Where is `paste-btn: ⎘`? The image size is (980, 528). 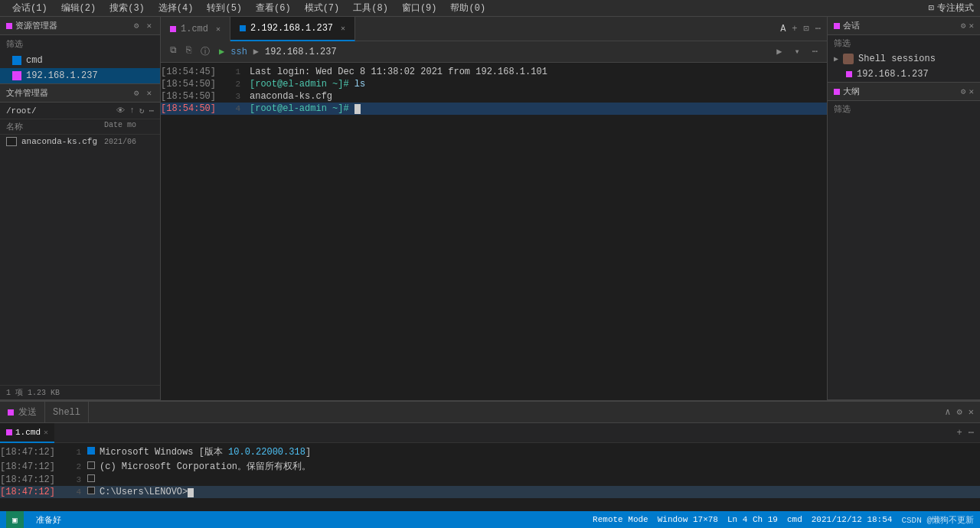 paste-btn: ⎘ is located at coordinates (188, 52).